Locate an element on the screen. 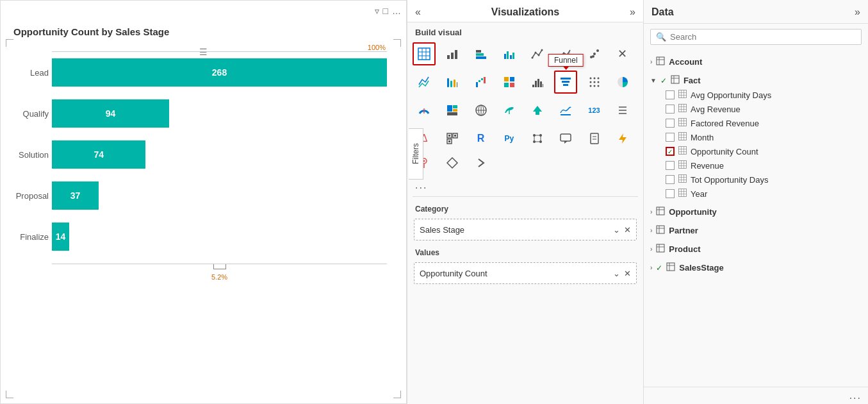 The height and width of the screenshot is (404, 868). viz-icon-py-letter: Py is located at coordinates (509, 139).